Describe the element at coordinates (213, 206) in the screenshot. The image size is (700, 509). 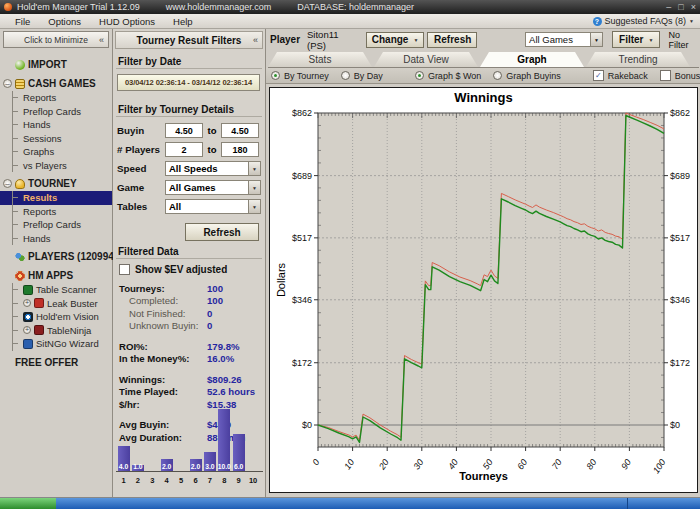
I see `tables-dropdown: All▼` at that location.